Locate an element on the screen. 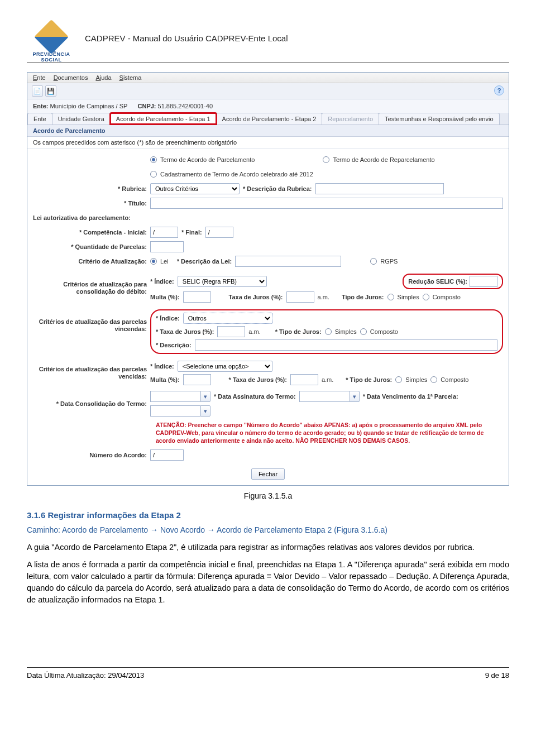 The image size is (536, 756). input-taxa-juros-debito is located at coordinates (300, 297).